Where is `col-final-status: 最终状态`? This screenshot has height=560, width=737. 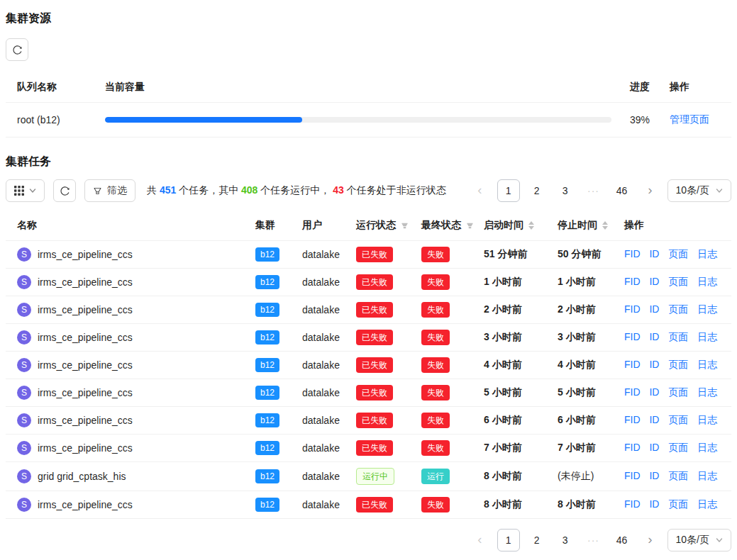 col-final-status: 最终状态 is located at coordinates (447, 225).